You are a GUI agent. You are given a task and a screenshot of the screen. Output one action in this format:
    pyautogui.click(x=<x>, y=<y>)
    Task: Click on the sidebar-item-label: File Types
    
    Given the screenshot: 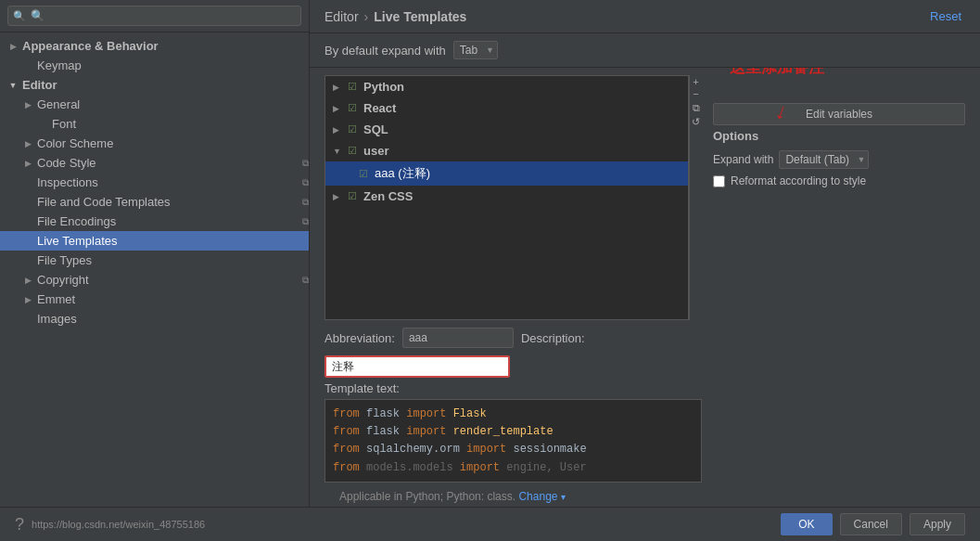 What is the action you would take?
    pyautogui.click(x=172, y=260)
    